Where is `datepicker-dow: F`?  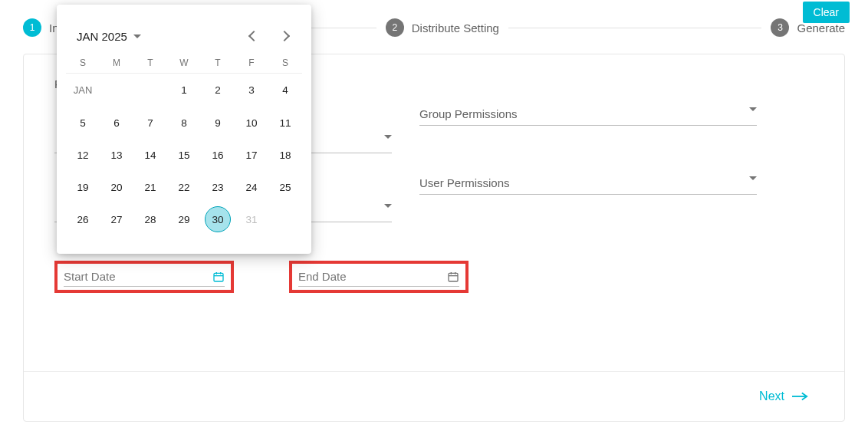 datepicker-dow: F is located at coordinates (252, 63).